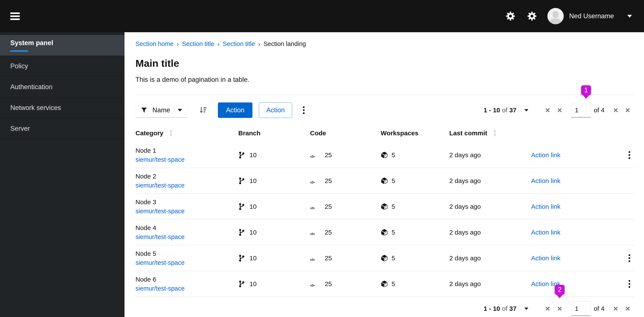  What do you see at coordinates (304, 110) in the screenshot?
I see `toolbar-kebab-button` at bounding box center [304, 110].